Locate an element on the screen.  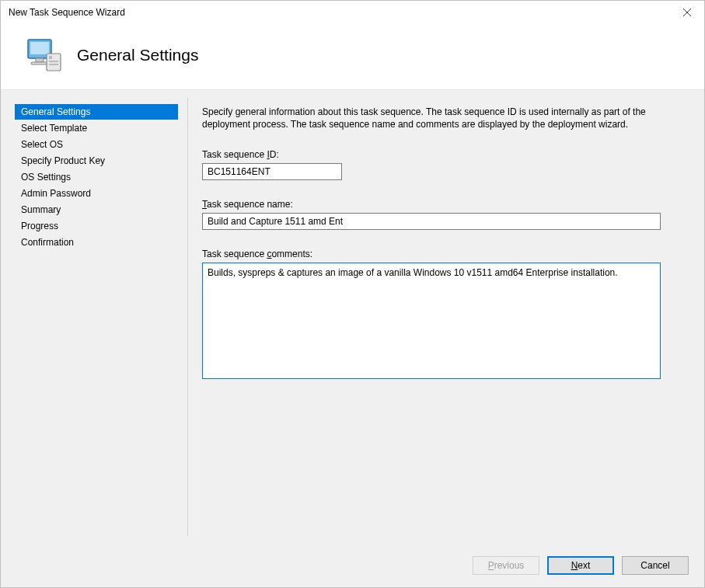
sidebar-item-select-os: Select OS is located at coordinates (96, 144).